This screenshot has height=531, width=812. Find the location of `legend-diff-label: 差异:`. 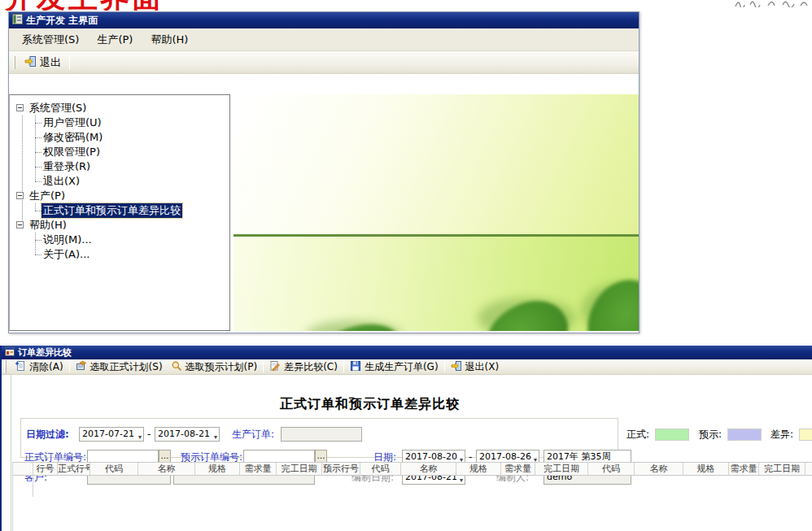

legend-diff-label: 差异: is located at coordinates (782, 434).